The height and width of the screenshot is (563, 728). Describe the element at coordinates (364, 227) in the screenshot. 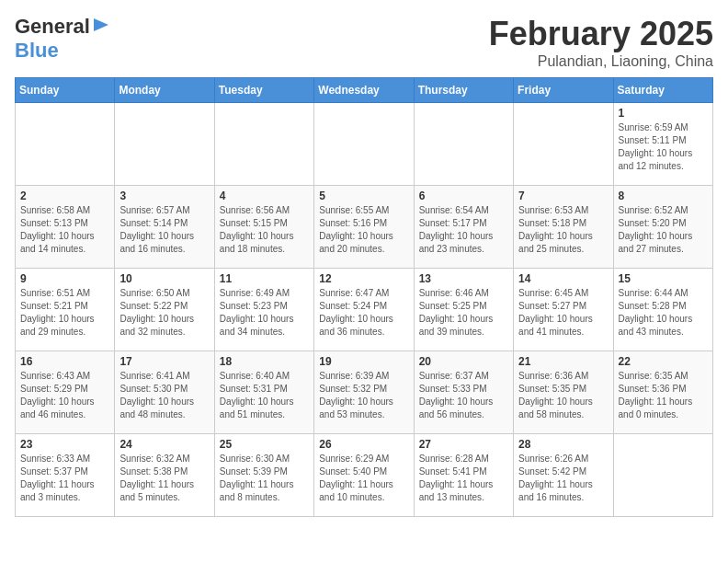

I see `calendar-cell: 5Sunrise: 6:55 AM Sunset: 5:16 PM Daylig…` at that location.